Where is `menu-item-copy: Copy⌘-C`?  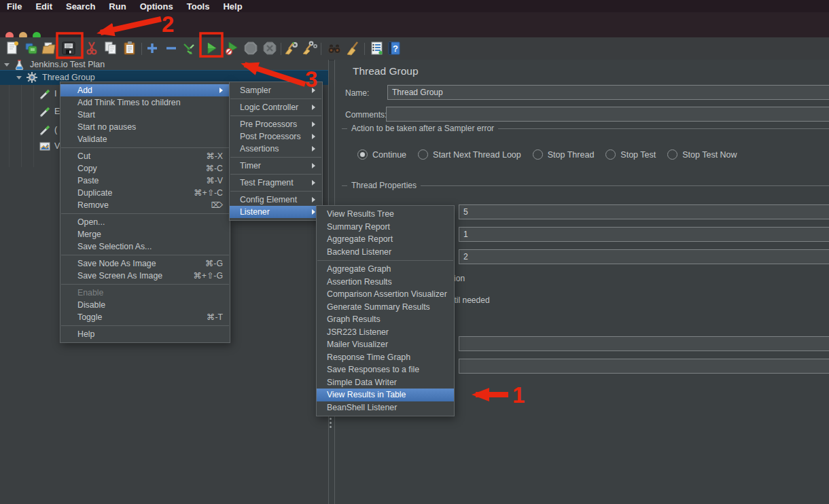 menu-item-copy: Copy⌘-C is located at coordinates (145, 168).